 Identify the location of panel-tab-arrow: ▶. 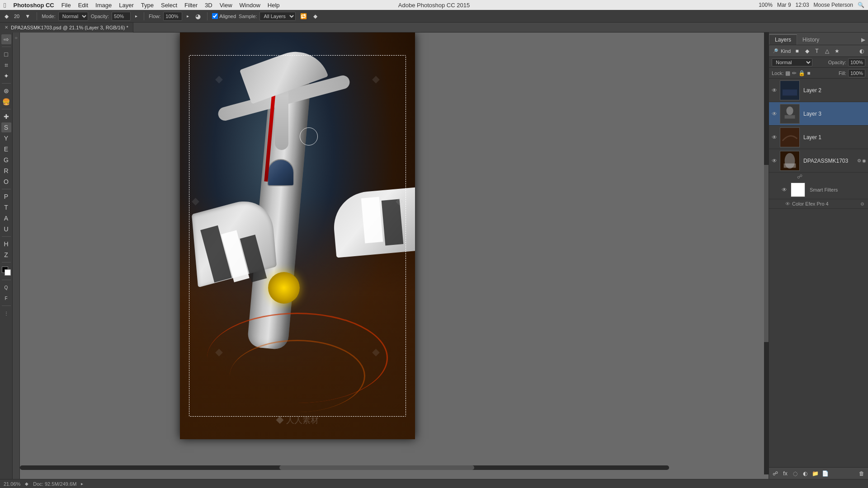
(863, 40).